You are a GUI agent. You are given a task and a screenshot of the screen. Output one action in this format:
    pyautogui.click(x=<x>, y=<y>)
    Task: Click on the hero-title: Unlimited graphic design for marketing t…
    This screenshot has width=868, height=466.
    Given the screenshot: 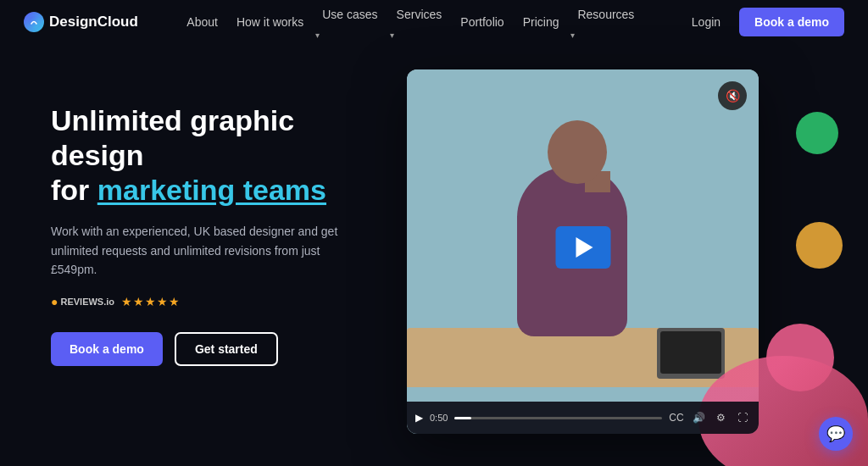 What is the action you would take?
    pyautogui.click(x=212, y=155)
    